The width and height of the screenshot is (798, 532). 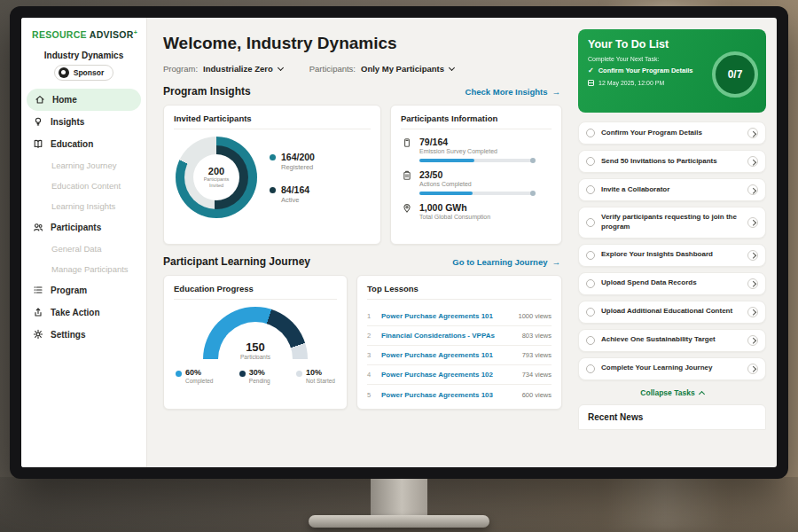 I want to click on sidebar-nav: Home Insights Education Learning Journey…, so click(x=83, y=217).